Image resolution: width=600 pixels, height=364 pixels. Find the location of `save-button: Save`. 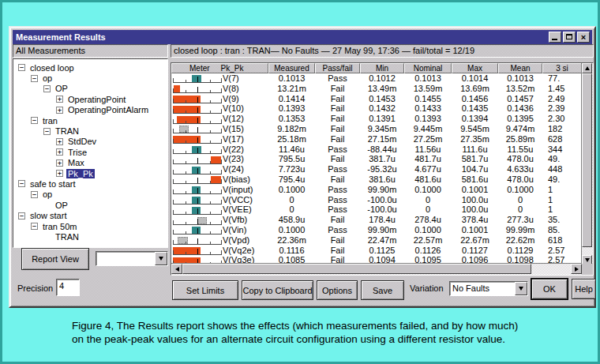

save-button: Save is located at coordinates (382, 291).